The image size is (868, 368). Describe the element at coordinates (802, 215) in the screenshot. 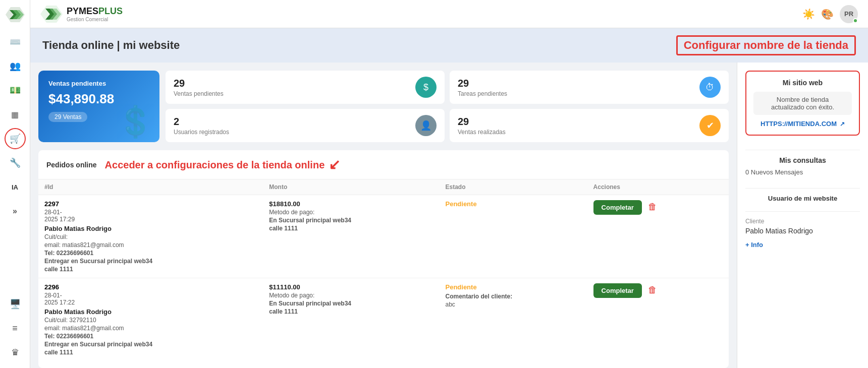

I see `right-panel: Mi sitio web Nombre de tienda actualizad…` at that location.